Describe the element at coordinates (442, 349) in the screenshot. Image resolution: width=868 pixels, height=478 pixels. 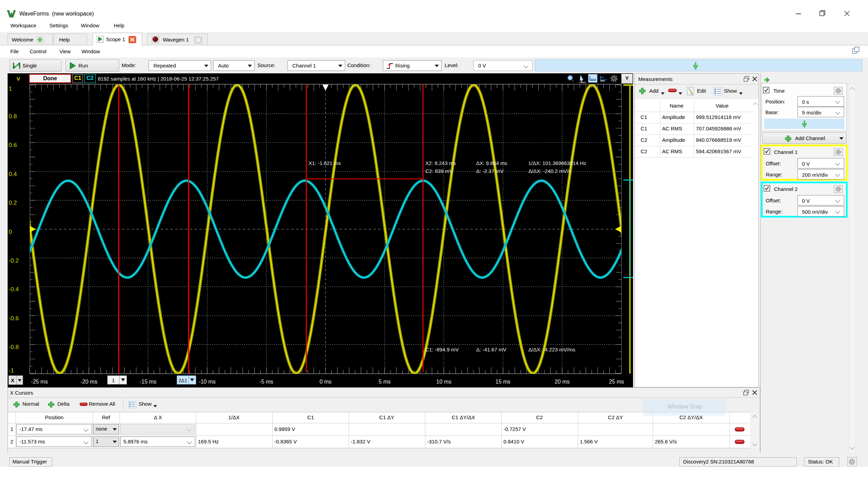
I see `svg-text: C1: -894.9 mV` at that location.